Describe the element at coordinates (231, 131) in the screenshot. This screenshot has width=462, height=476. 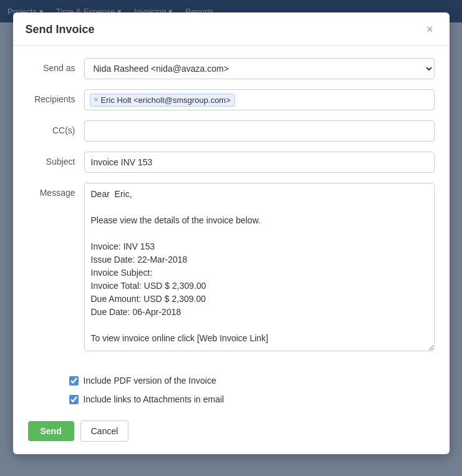
I see `cc-row: CC(s)` at that location.